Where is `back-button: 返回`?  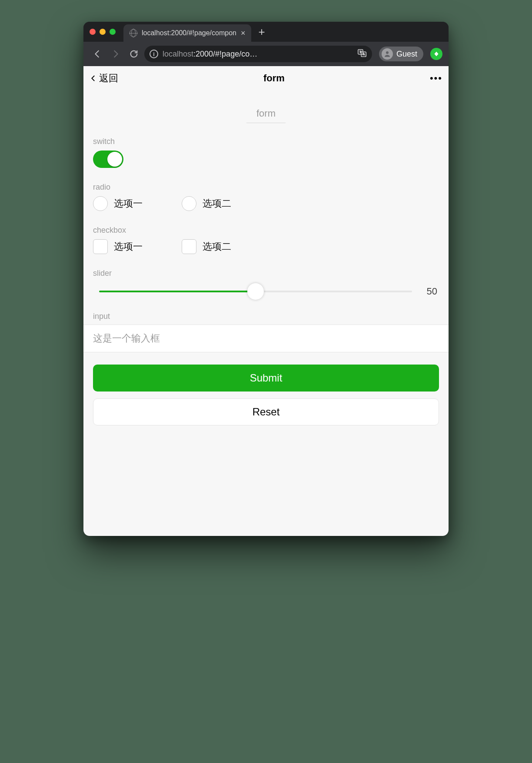 back-button: 返回 is located at coordinates (104, 78).